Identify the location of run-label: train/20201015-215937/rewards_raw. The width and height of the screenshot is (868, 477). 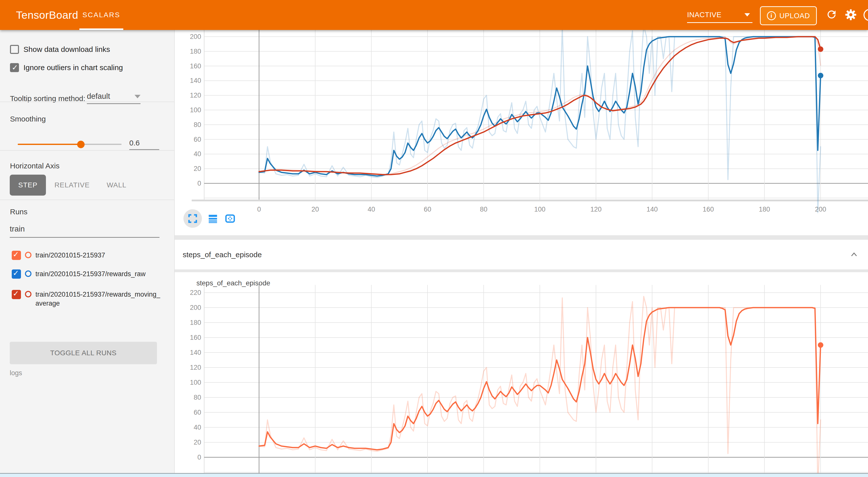
(90, 274).